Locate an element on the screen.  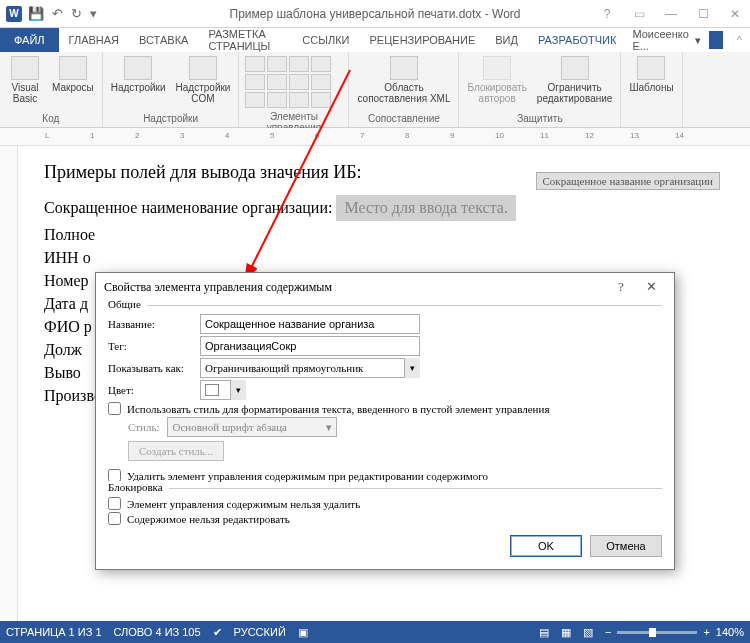
field-label: Номер is located at coordinates (66, 281).